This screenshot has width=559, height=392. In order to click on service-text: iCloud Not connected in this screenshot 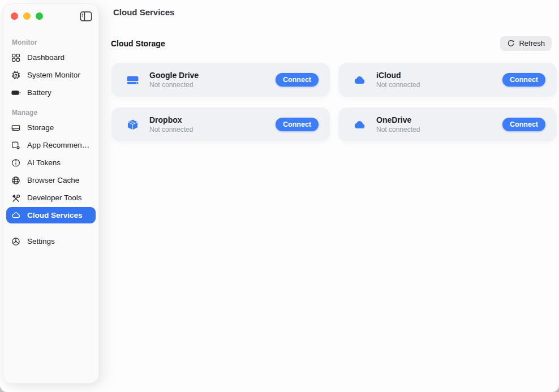, I will do `click(398, 80)`.